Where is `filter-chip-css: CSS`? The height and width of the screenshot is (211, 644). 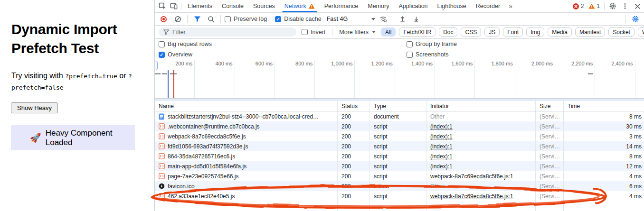 filter-chip-css: CSS is located at coordinates (471, 32).